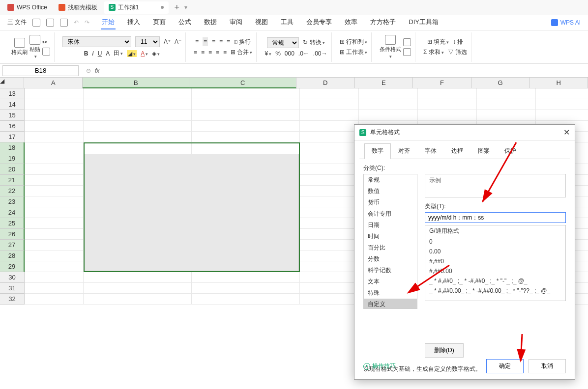  What do you see at coordinates (213, 42) in the screenshot?
I see `align-bottom-icon: ≡` at bounding box center [213, 42].